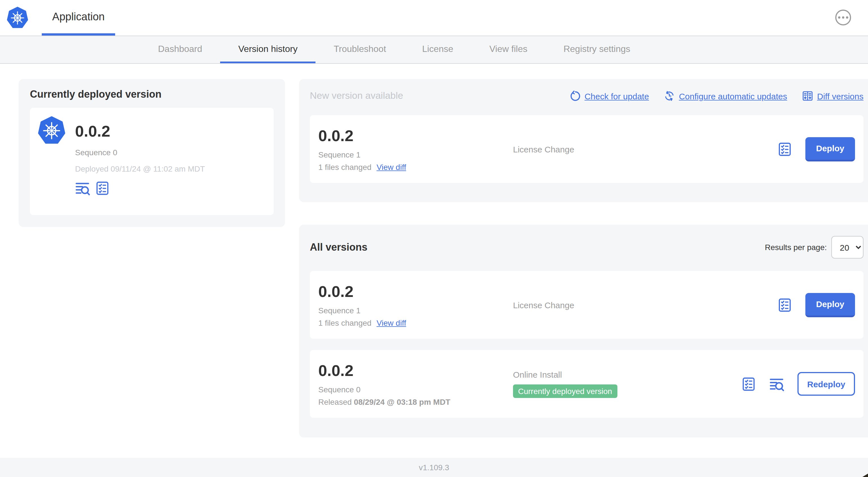  What do you see at coordinates (434, 50) in the screenshot?
I see `app-subnav: Dashboard Version history Troubleshoot L…` at bounding box center [434, 50].